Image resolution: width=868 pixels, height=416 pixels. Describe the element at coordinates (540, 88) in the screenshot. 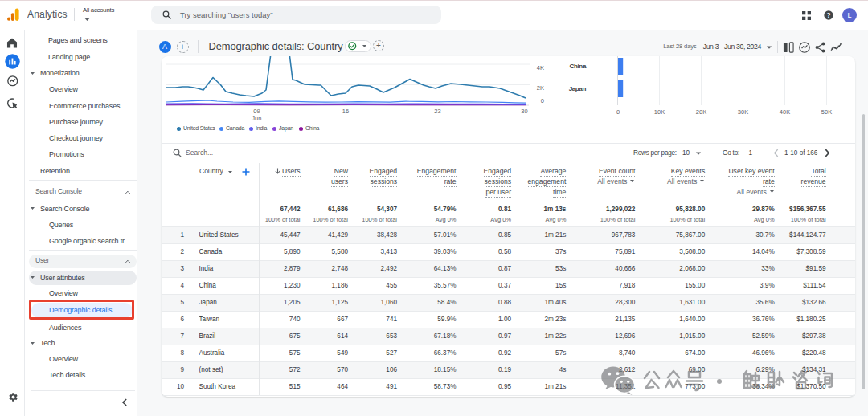

I see `svg-text: 2K` at that location.